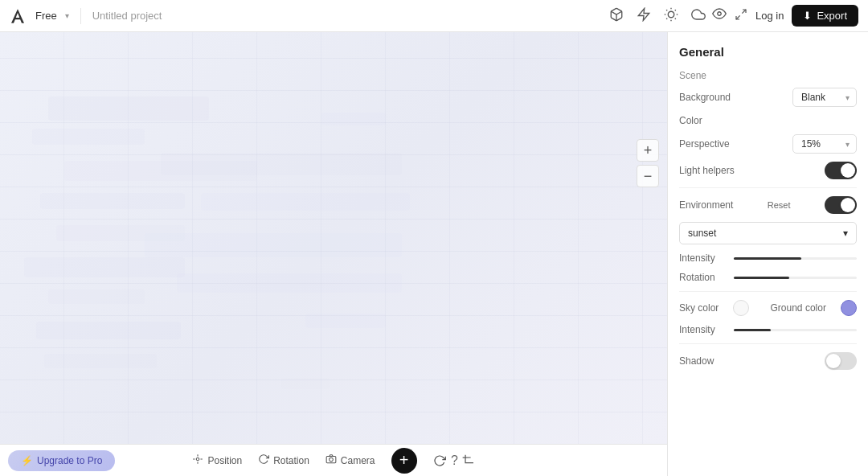  Describe the element at coordinates (331, 460) in the screenshot. I see `camera-icon` at that location.